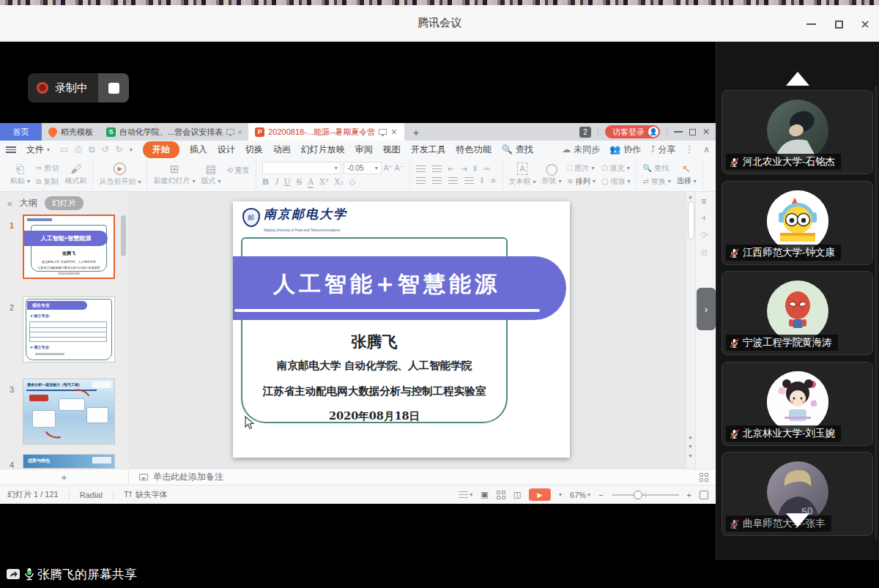 The image size is (879, 588). Describe the element at coordinates (580, 495) in the screenshot. I see `zoom-level: 67%▾` at that location.